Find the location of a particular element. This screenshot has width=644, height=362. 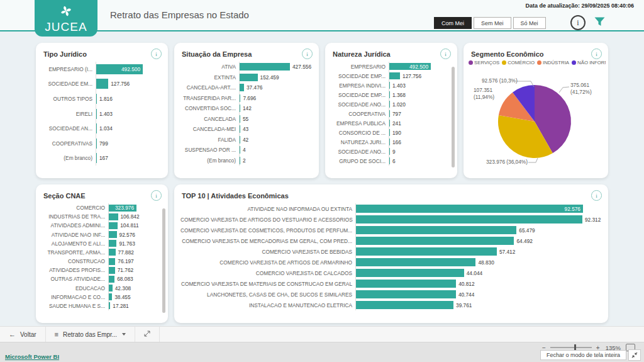

bar-row: ALOJAMENTO E ALI...91.763 is located at coordinates (102, 244).